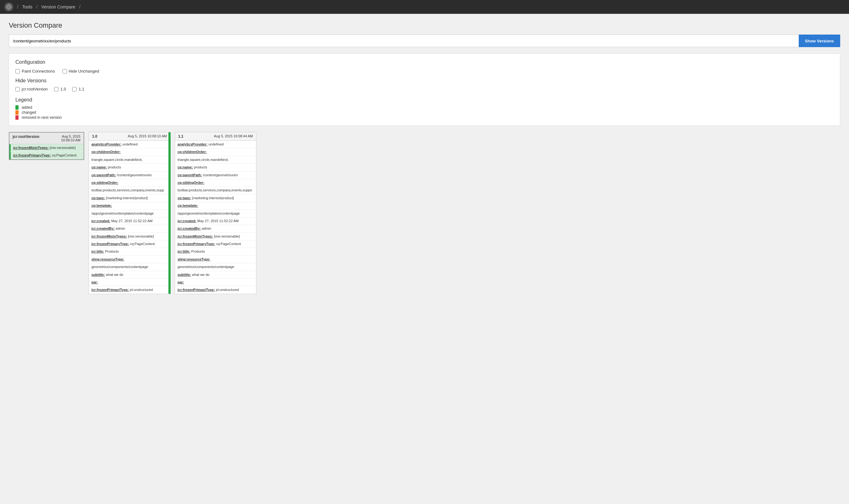 The image size is (849, 504). I want to click on v10-row-childrenorder: cq:childrenOrder:, so click(130, 152).